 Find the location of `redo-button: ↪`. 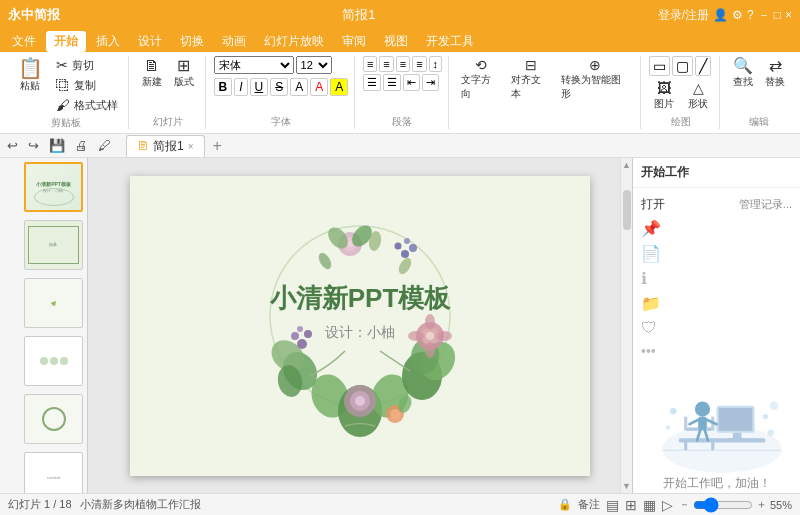

redo-button: ↪ is located at coordinates (34, 146).